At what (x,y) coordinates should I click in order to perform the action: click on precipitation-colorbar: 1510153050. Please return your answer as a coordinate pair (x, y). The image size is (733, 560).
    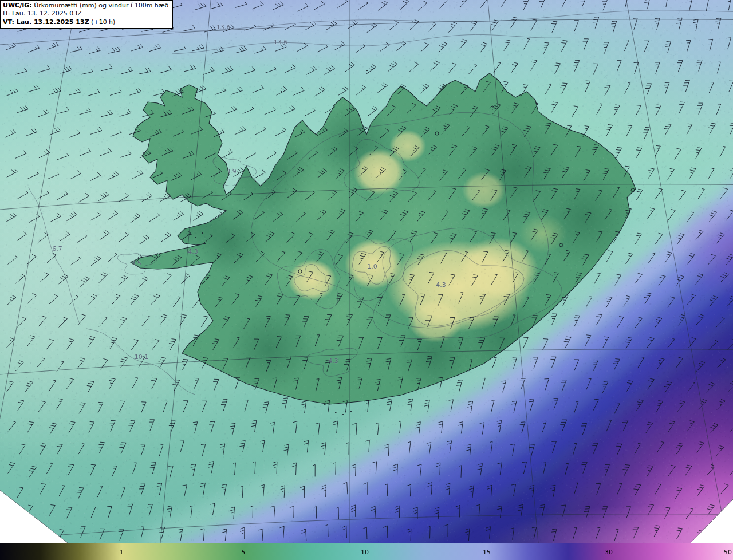
    Looking at the image, I should click on (366, 551).